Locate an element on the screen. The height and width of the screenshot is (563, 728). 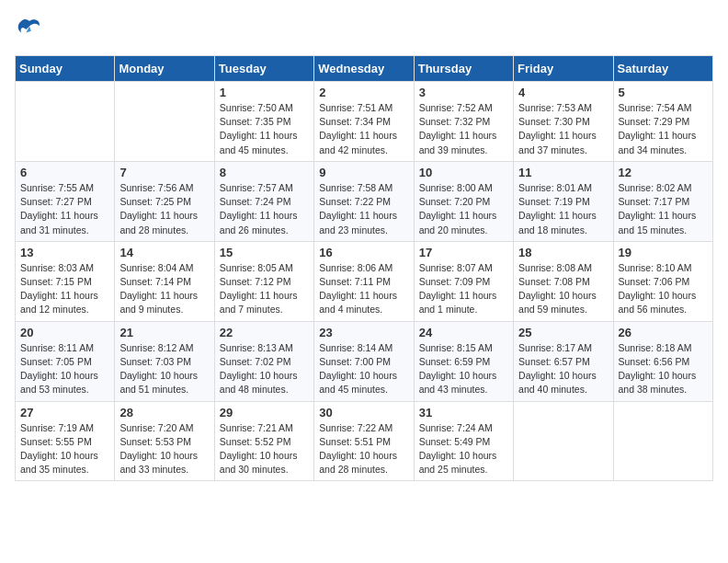
day-info: Sunrise: 7:52 AMSunset: 7:32 PMDaylight:… is located at coordinates (463, 129).